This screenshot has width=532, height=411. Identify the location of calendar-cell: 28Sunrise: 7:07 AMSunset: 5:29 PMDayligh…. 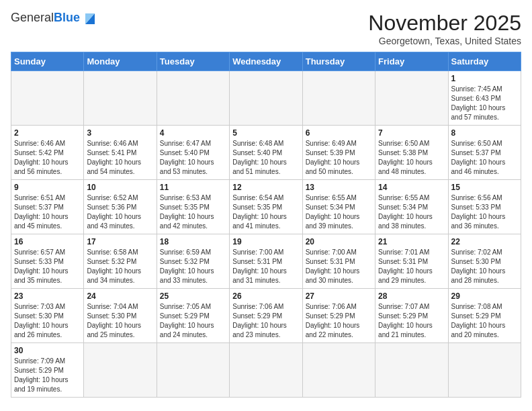
(412, 316).